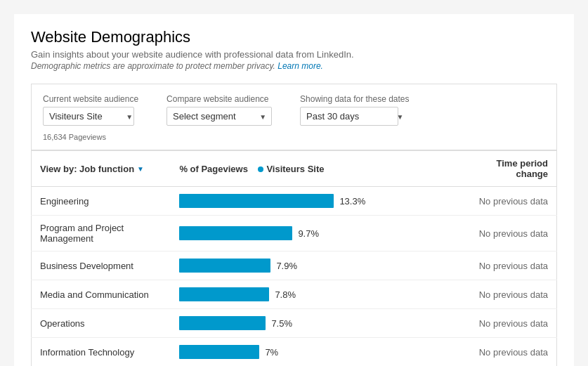 Image resolution: width=588 pixels, height=366 pixels. Describe the element at coordinates (261, 169) in the screenshot. I see `legend-dot-icon` at that location.